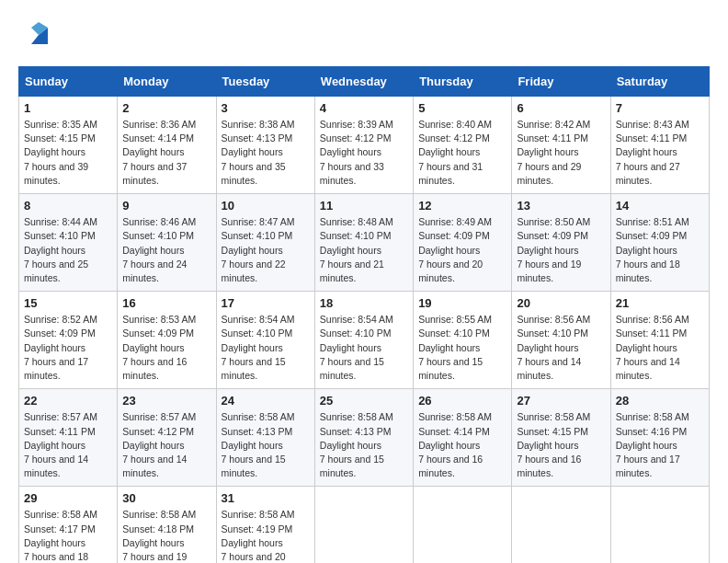  Describe the element at coordinates (462, 109) in the screenshot. I see `day-number: 5` at that location.